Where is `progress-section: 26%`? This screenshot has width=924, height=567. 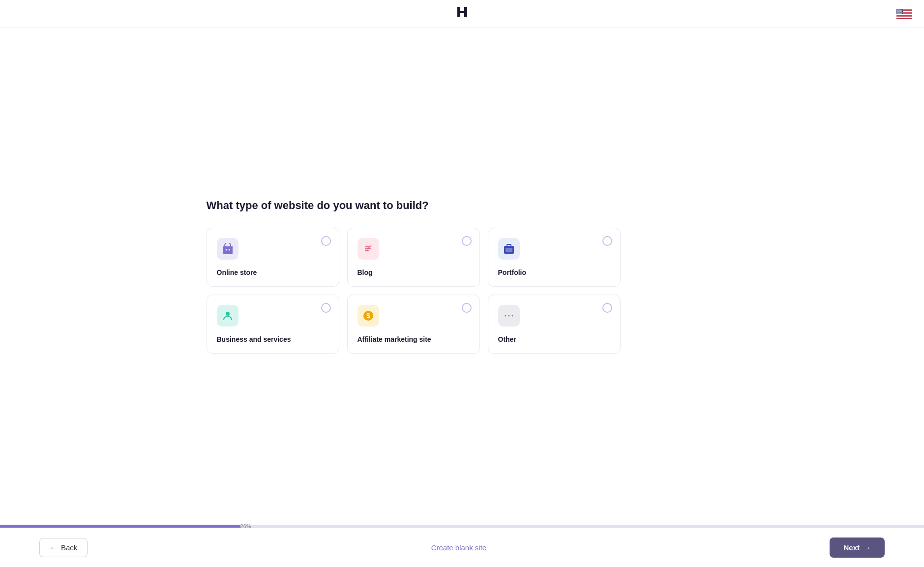 progress-section: 26% is located at coordinates (462, 526).